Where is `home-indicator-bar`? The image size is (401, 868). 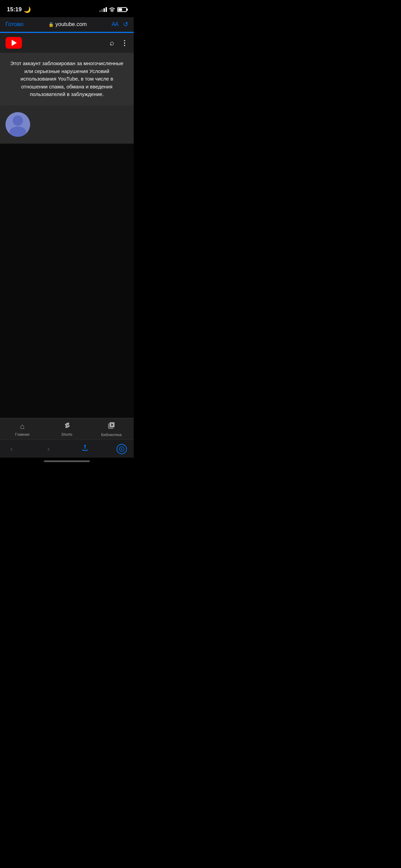 home-indicator-bar is located at coordinates (67, 461).